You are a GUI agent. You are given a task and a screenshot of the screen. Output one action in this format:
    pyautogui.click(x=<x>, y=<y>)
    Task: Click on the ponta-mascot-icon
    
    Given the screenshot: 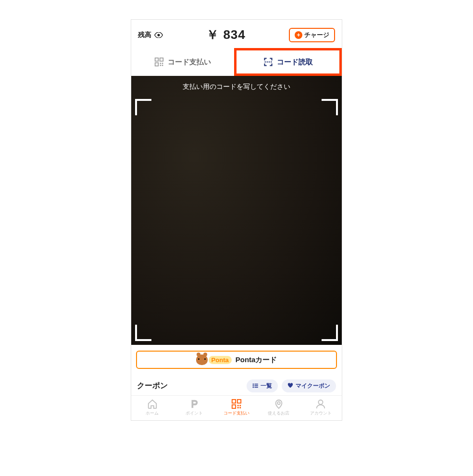 What is the action you would take?
    pyautogui.click(x=202, y=360)
    